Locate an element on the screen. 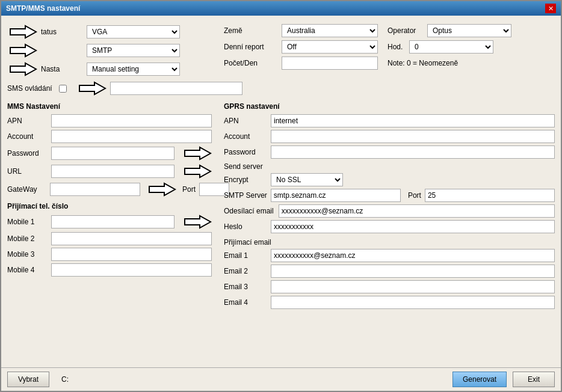 The image size is (562, 392). gprs-apn-input is located at coordinates (413, 121).